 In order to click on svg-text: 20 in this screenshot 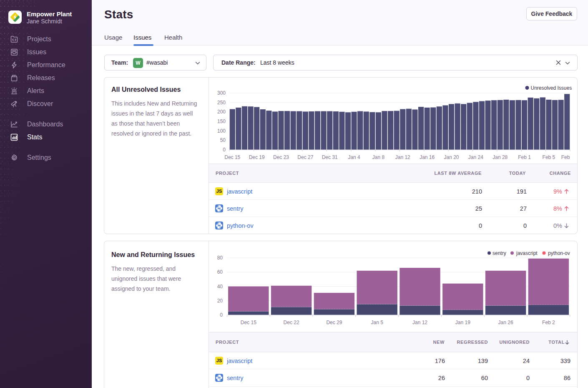, I will do `click(220, 301)`.